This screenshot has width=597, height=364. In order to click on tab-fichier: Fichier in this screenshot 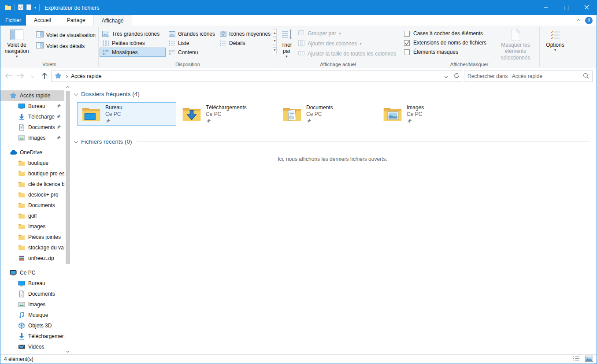, I will do `click(13, 20)`.